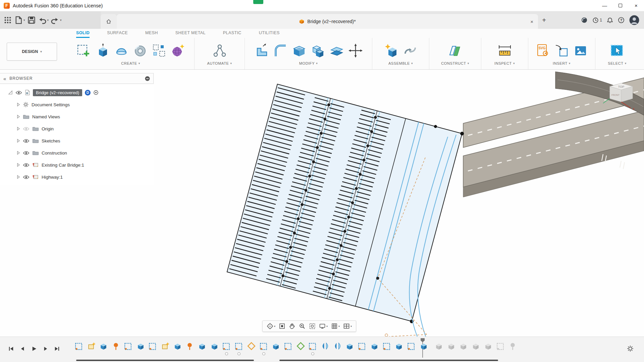  What do you see at coordinates (77, 153) in the screenshot?
I see `tree-row-construction: Construction` at bounding box center [77, 153].